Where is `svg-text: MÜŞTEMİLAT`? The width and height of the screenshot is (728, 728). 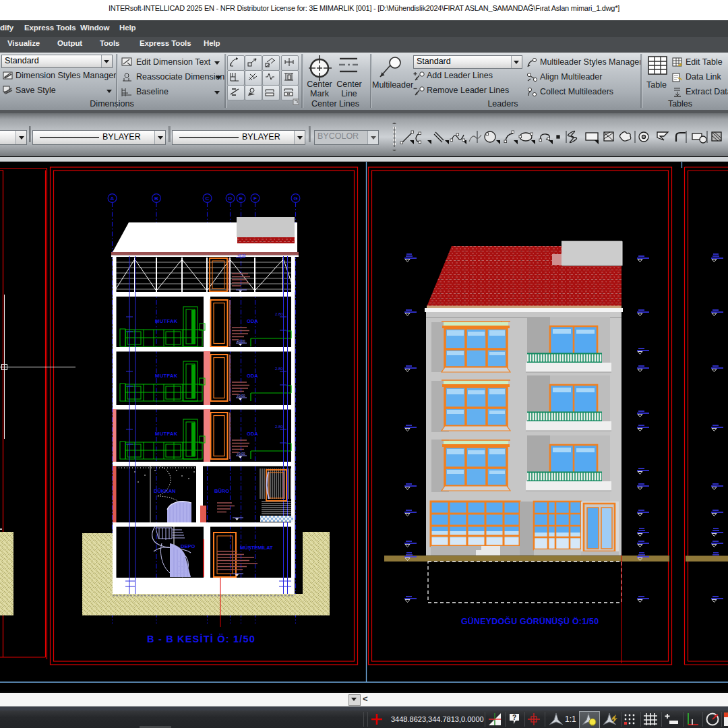
svg-text: MÜŞTEMİLAT is located at coordinates (256, 547).